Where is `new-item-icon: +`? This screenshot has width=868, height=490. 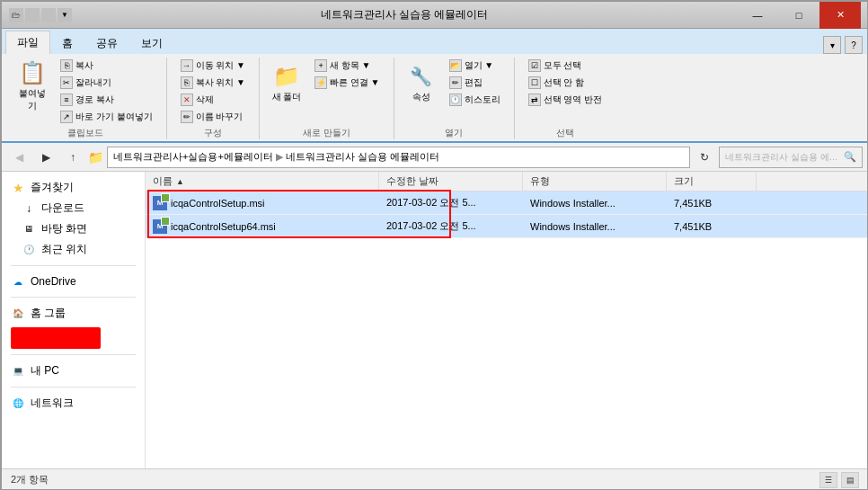 new-item-icon: + is located at coordinates (321, 66).